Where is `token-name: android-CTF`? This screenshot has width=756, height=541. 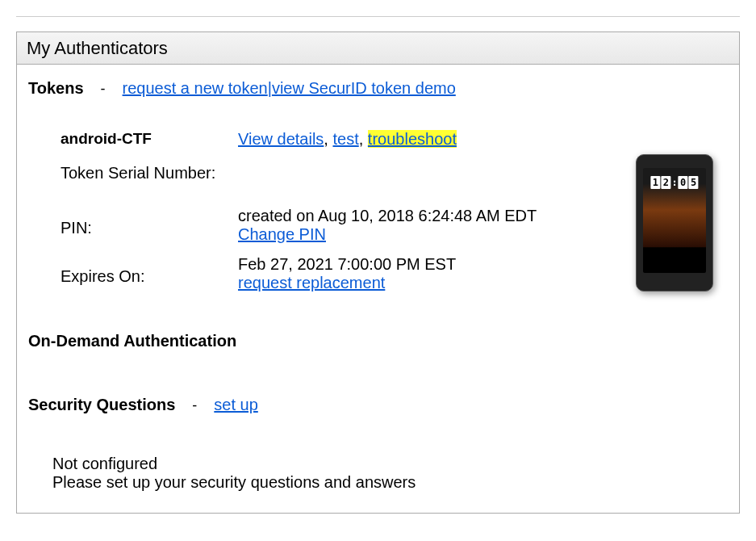 token-name: android-CTF is located at coordinates (149, 139).